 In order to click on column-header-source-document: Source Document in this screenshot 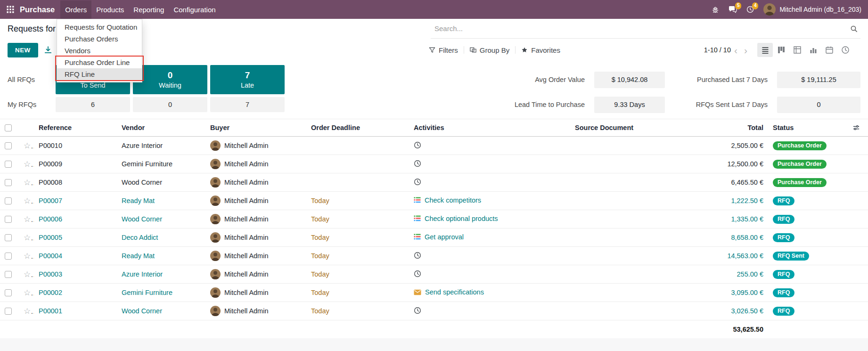, I will do `click(646, 128)`.